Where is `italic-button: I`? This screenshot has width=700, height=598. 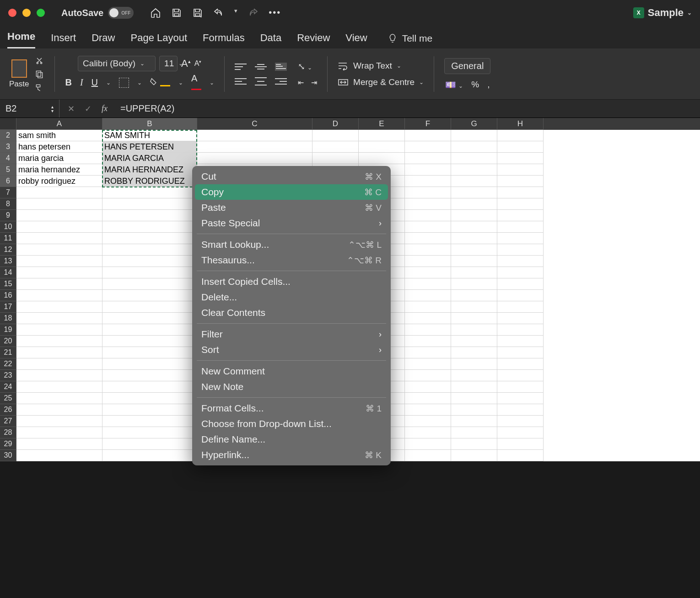
italic-button: I is located at coordinates (81, 82).